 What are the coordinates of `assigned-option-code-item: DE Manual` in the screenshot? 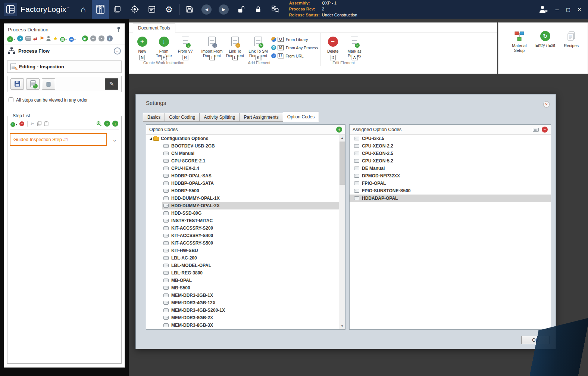 It's located at (450, 168).